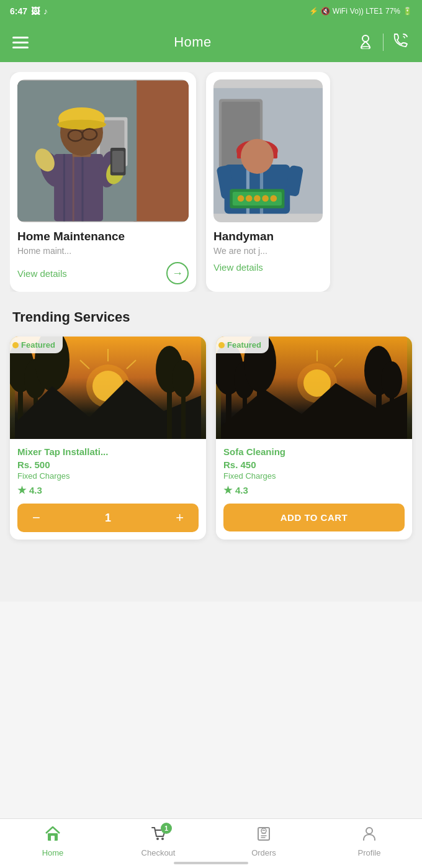  I want to click on header-title: Home, so click(192, 42).